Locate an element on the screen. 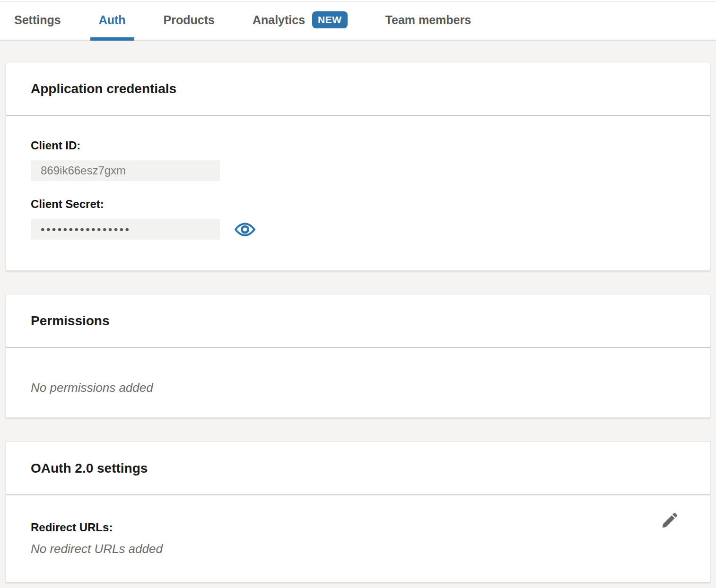 This screenshot has width=716, height=588. tab-auth-label: Auth is located at coordinates (113, 20).